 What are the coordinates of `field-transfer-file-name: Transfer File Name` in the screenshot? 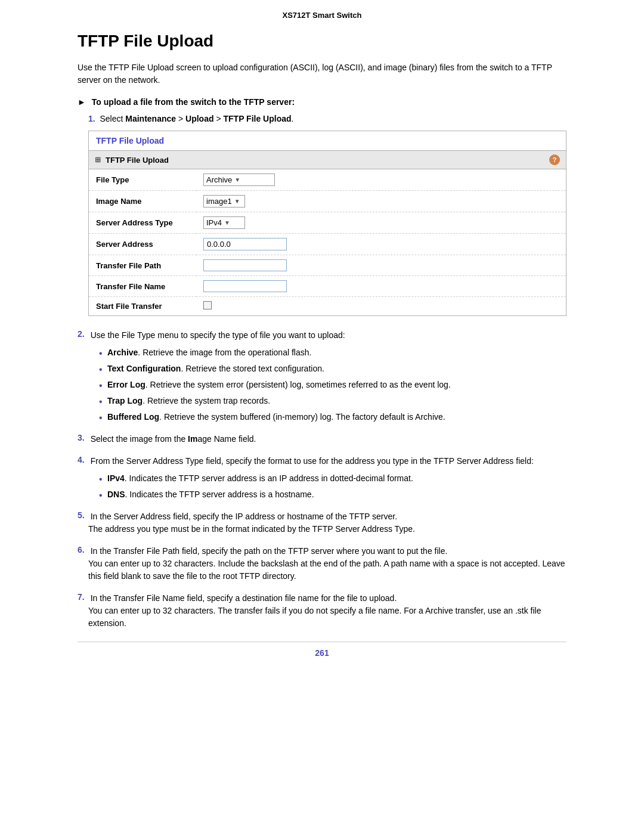 It's located at (327, 286).